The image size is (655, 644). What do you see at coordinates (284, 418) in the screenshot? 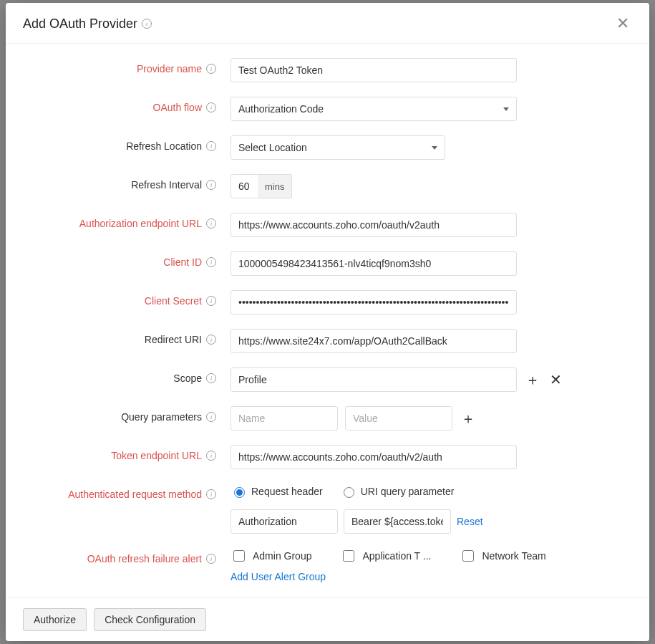
I see `query-param-name-input` at bounding box center [284, 418].